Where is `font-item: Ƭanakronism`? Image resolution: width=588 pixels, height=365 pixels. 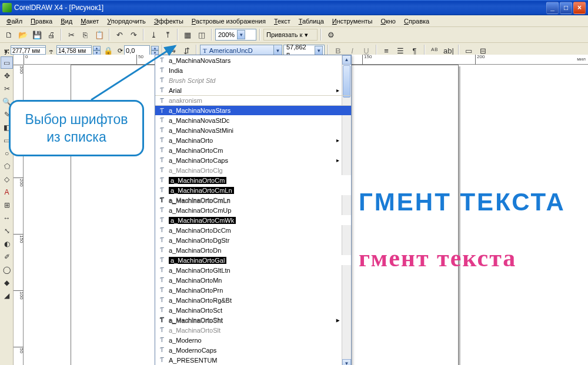 font-item: Ƭanakronism is located at coordinates (253, 100).